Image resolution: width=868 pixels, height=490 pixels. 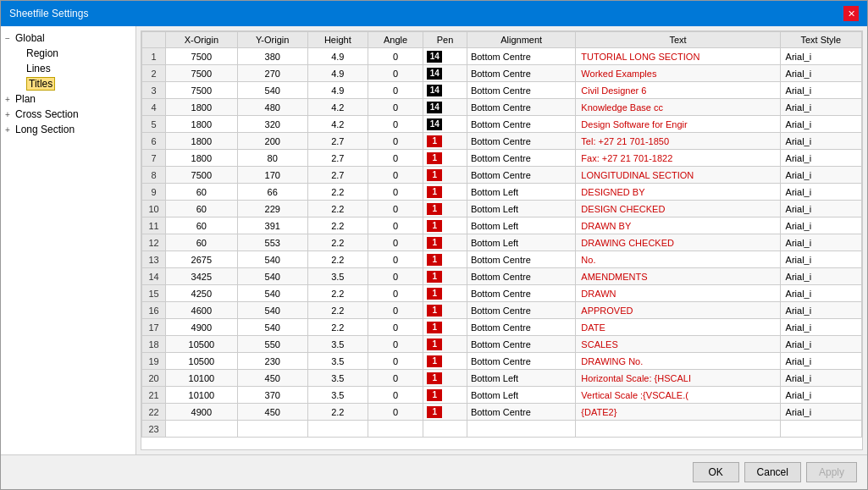 What do you see at coordinates (502, 158) in the screenshot?
I see `table-row: 71800802.701Bottom CentreFax: +27 21 701…` at bounding box center [502, 158].